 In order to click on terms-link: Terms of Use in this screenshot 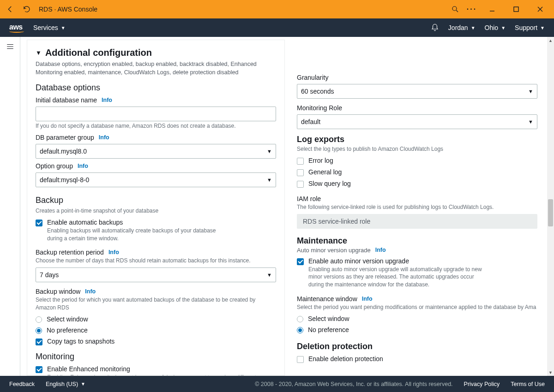, I will do `click(528, 384)`.